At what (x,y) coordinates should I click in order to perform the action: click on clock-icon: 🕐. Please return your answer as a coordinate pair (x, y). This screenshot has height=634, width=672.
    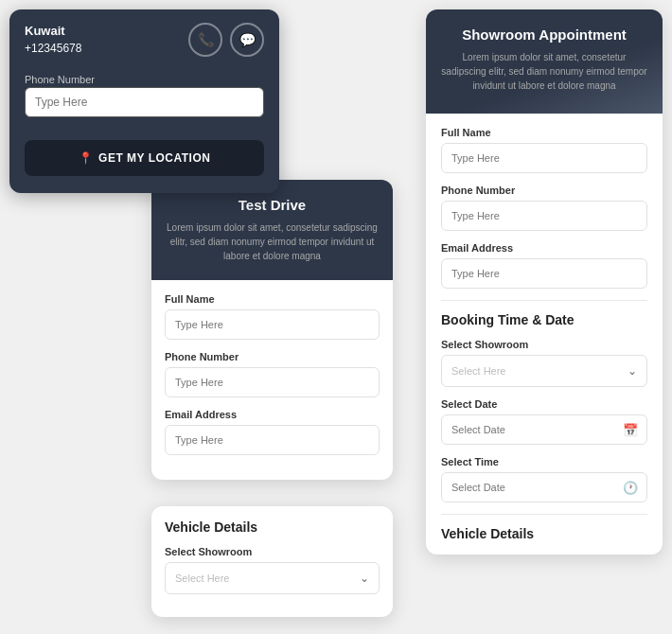
    Looking at the image, I should click on (630, 488).